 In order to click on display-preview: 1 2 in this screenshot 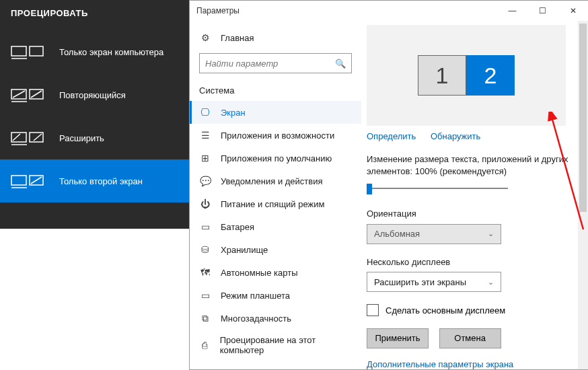, I will do `click(466, 75)`.